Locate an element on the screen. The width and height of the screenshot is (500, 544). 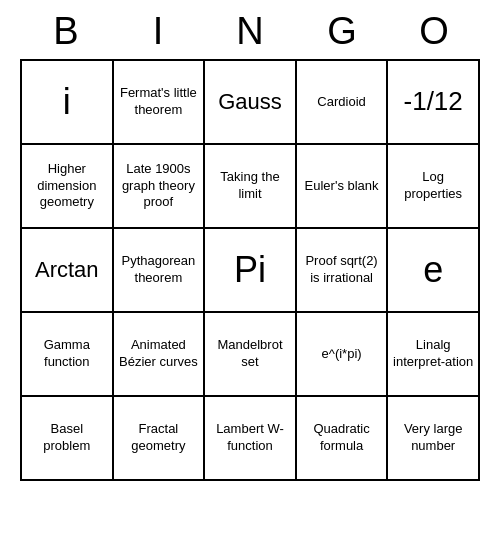
bingo-cell-4-0: Basel problem is located at coordinates (68, 439).